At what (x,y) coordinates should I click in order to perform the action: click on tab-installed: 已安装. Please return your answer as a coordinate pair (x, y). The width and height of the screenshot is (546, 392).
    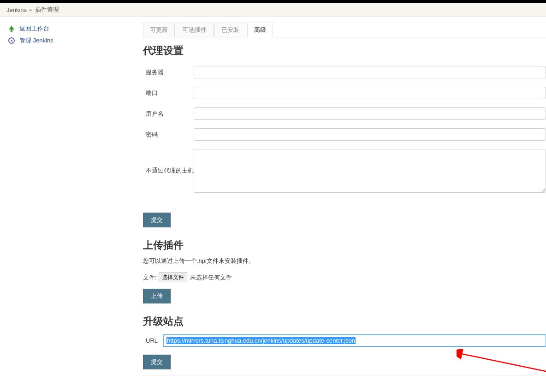
    Looking at the image, I should click on (231, 30).